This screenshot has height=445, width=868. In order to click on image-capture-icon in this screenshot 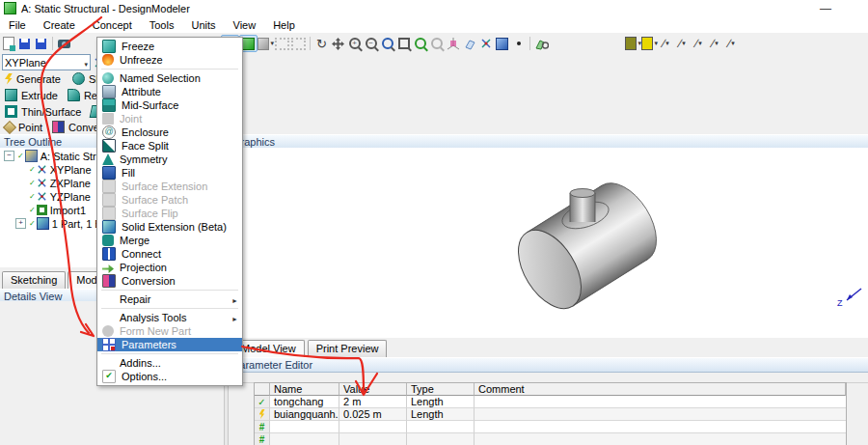, I will do `click(64, 43)`.